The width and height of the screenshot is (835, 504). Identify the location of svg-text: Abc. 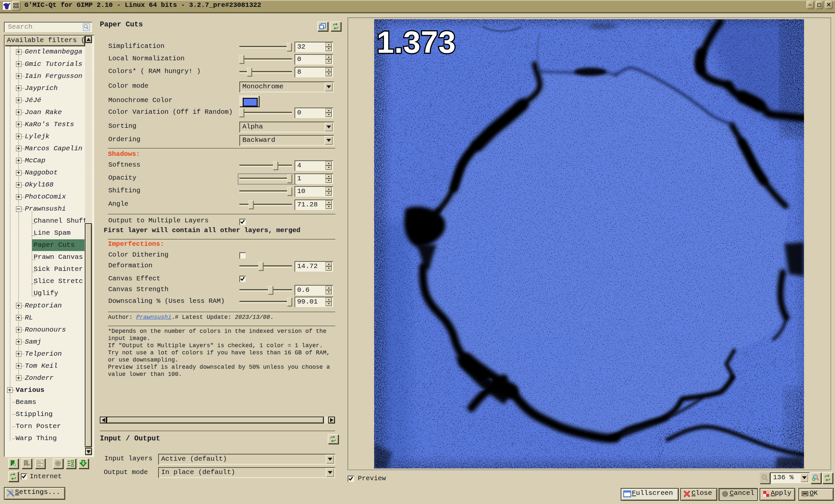
(39, 462).